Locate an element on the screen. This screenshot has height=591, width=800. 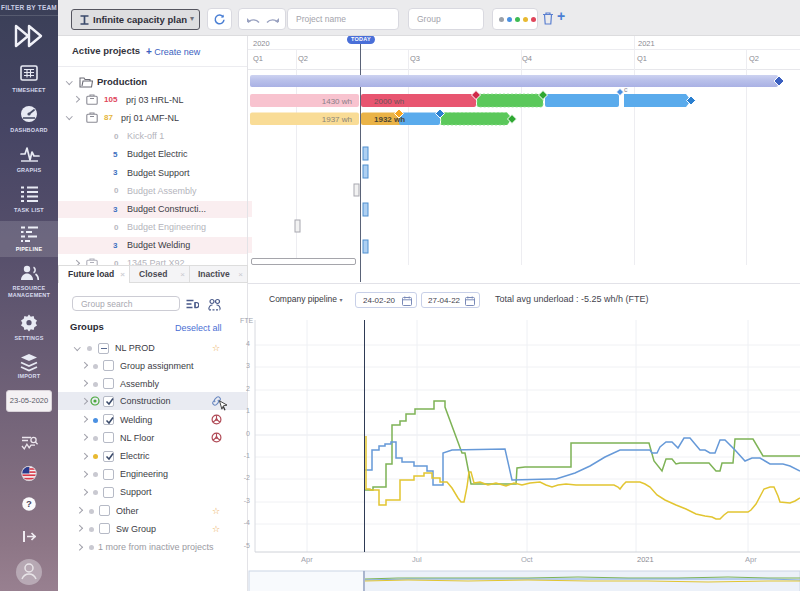
svg-text: 1932 wh is located at coordinates (390, 120).